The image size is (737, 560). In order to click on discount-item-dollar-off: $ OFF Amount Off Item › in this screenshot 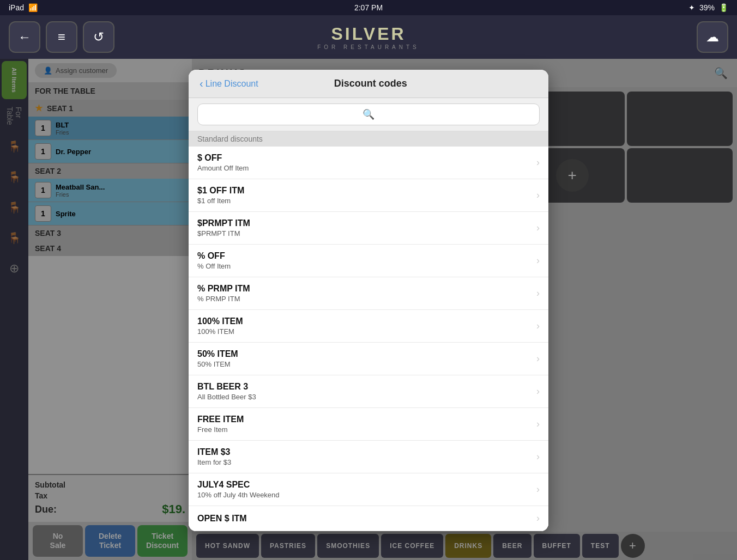, I will do `click(368, 163)`.